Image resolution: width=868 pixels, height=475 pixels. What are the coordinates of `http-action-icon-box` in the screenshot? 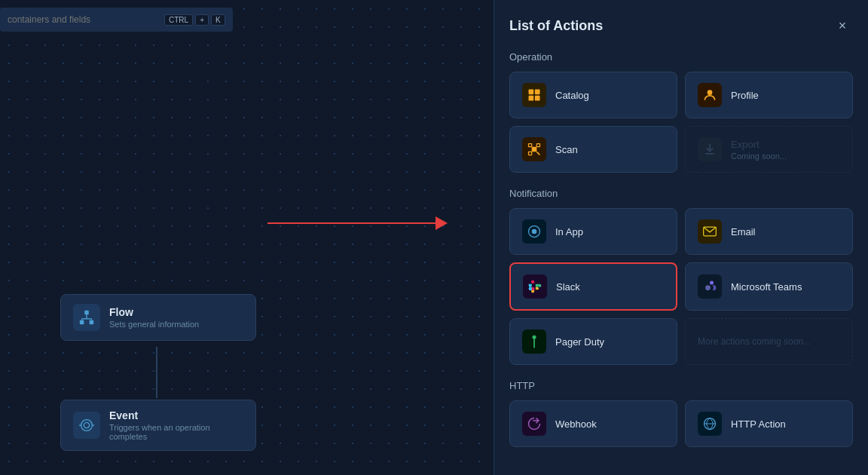 It's located at (710, 424).